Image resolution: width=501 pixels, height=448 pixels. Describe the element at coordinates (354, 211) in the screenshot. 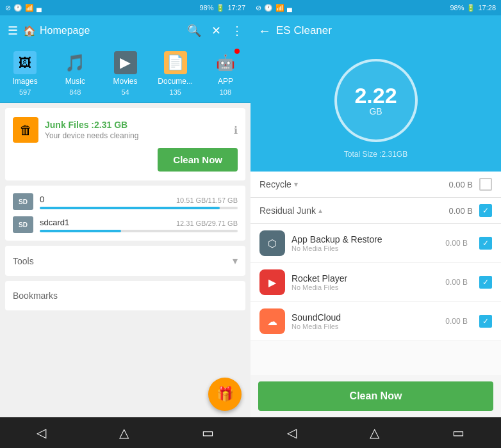

I see `residual-label: Residual Junk ▴` at that location.